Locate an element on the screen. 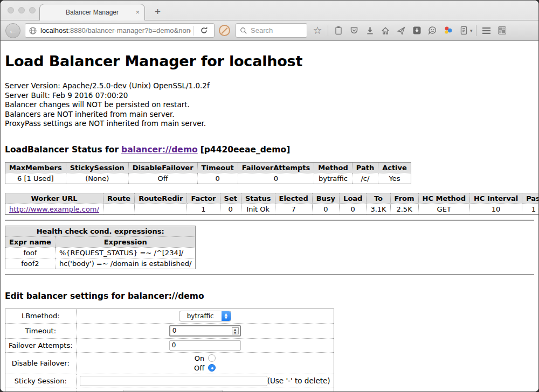 The image size is (539, 392). sticky-session-label: Sticky Session: is located at coordinates (41, 381).